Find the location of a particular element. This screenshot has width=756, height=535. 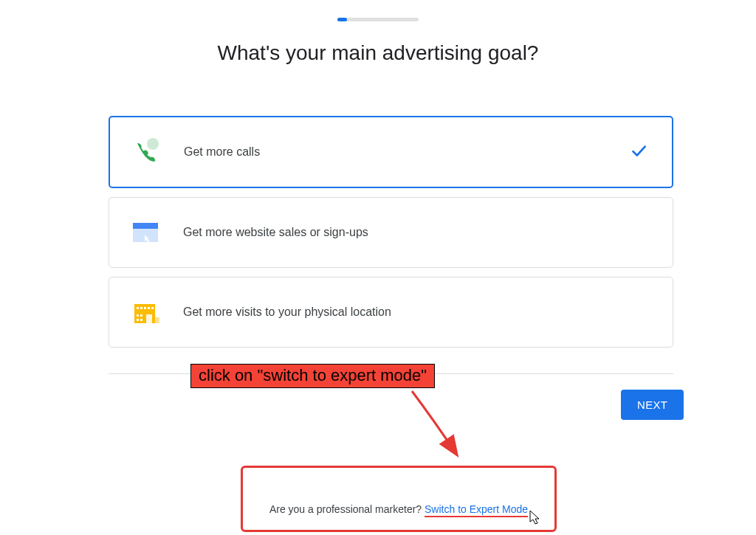

browser-icon is located at coordinates (145, 232).